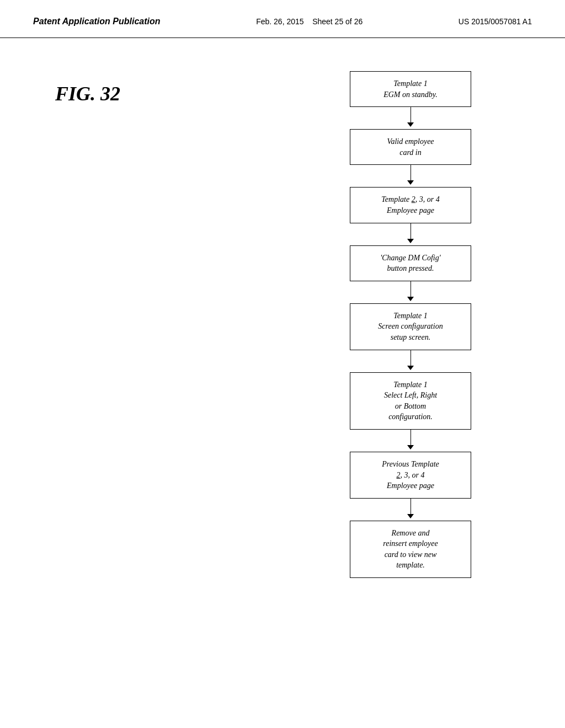  What do you see at coordinates (411, 401) in the screenshot?
I see `flow-box-6: Template 1Select Left, Rightor Bottomcon…` at bounding box center [411, 401].